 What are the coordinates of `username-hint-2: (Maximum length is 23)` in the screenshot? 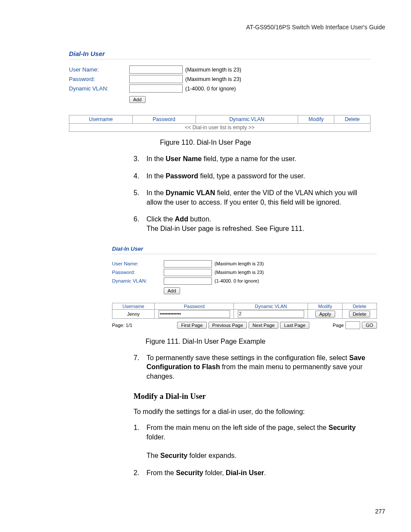 It's located at (239, 264).